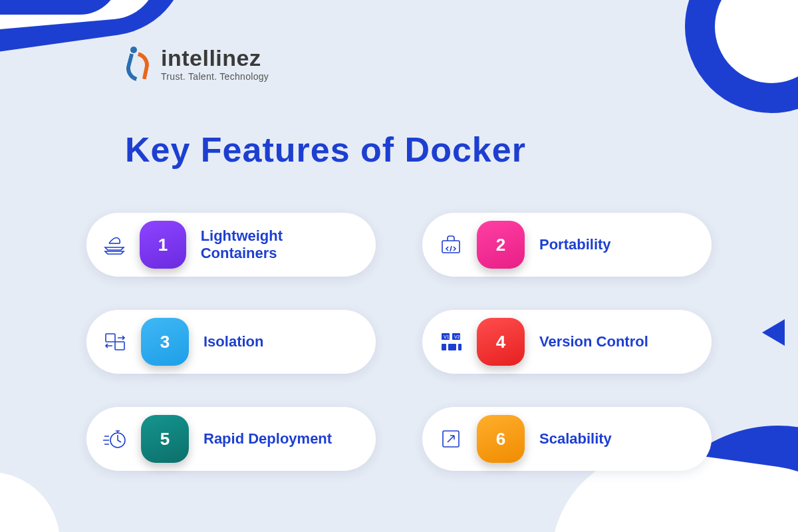  Describe the element at coordinates (451, 342) in the screenshot. I see `version-blocks-icon: V1 V2` at that location.